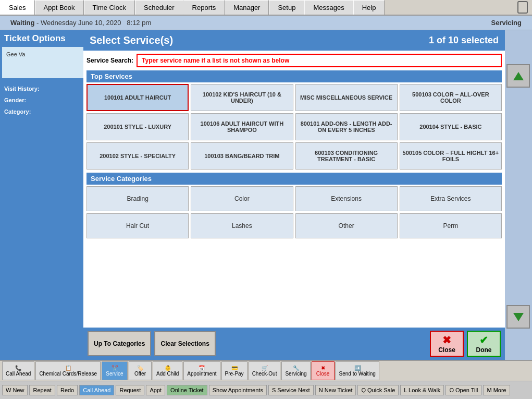  Describe the element at coordinates (422, 390) in the screenshot. I see `shortcut-look-walk: L Look & Walk` at that location.